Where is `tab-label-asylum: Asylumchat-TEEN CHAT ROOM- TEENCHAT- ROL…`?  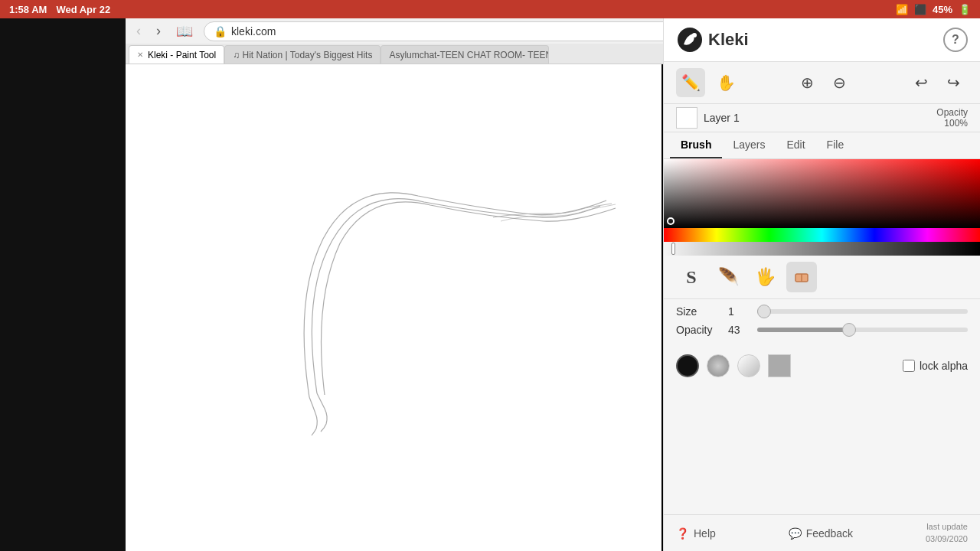 tab-label-asylum: Asylumchat-TEEN CHAT ROOM- TEENCHAT- ROL… is located at coordinates (469, 55).